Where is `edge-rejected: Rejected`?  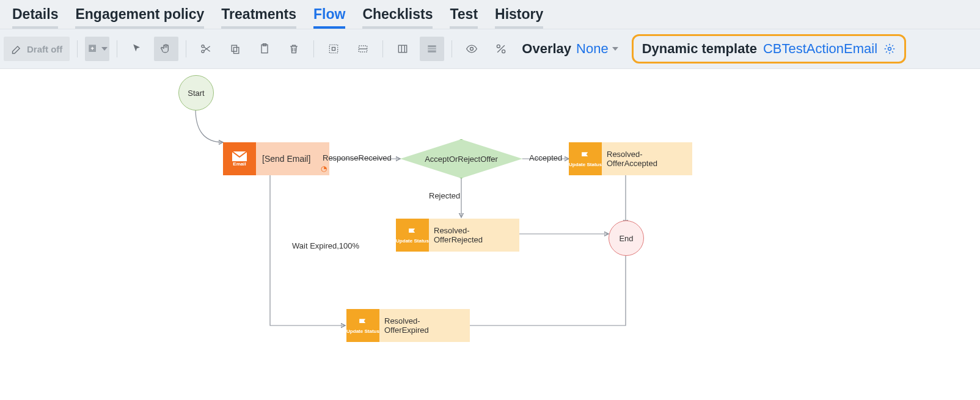 edge-rejected: Rejected is located at coordinates (445, 195).